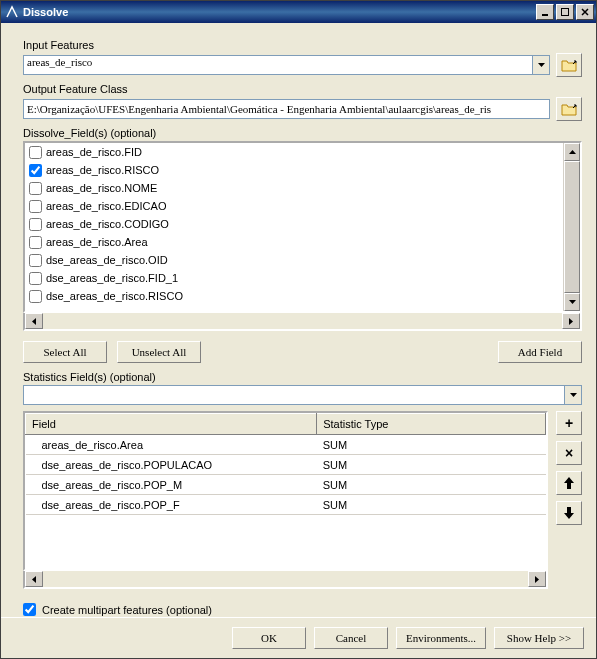  Describe the element at coordinates (65, 352) in the screenshot. I see `select-all-button: Select All` at that location.